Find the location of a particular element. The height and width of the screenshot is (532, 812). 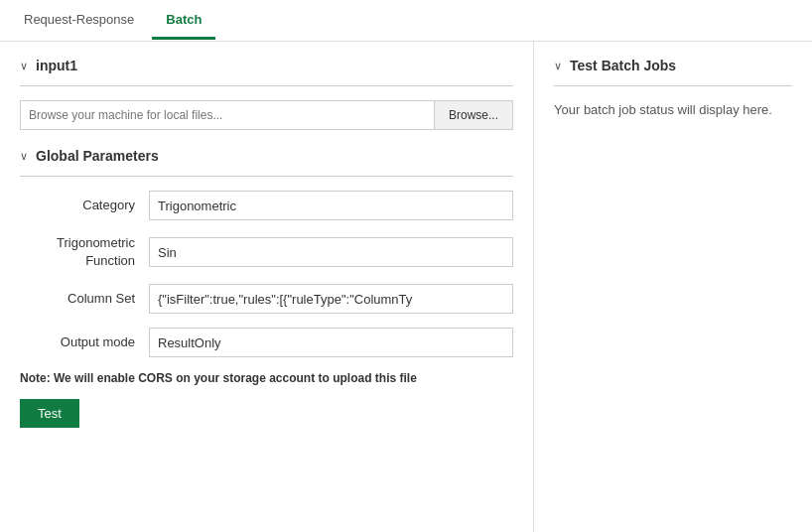

input1-title: input1 is located at coordinates (57, 66).